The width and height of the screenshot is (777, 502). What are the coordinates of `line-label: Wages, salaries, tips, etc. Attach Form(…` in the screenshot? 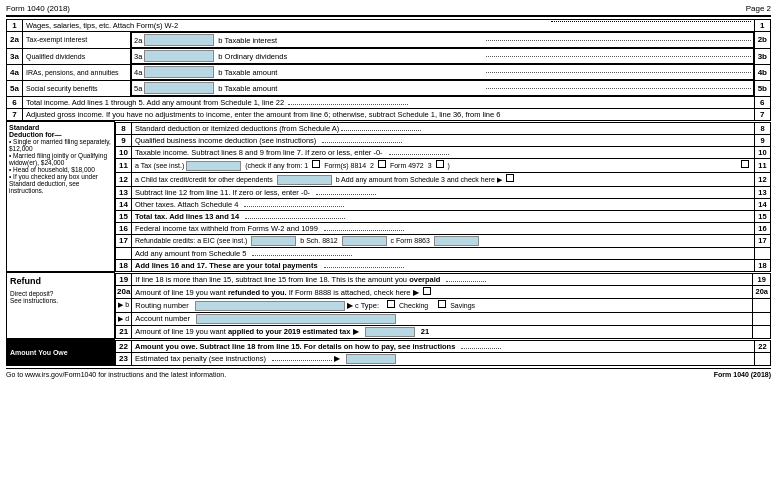 It's located at (389, 26).